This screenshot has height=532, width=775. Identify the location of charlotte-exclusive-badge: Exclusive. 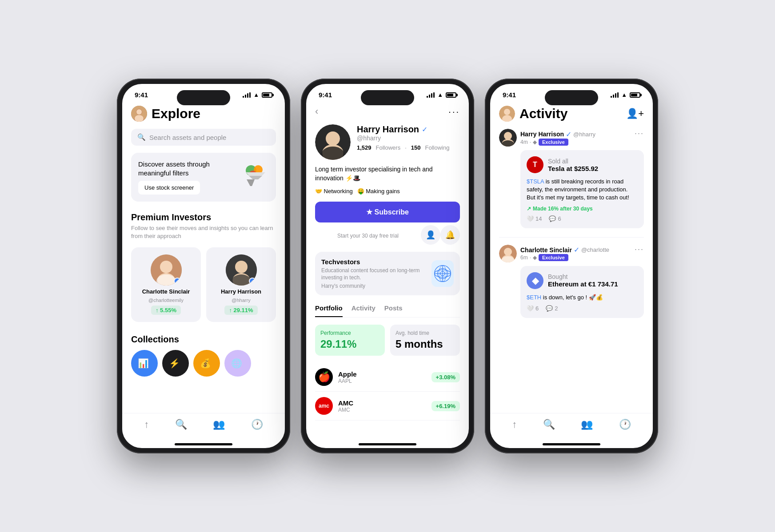
(554, 258).